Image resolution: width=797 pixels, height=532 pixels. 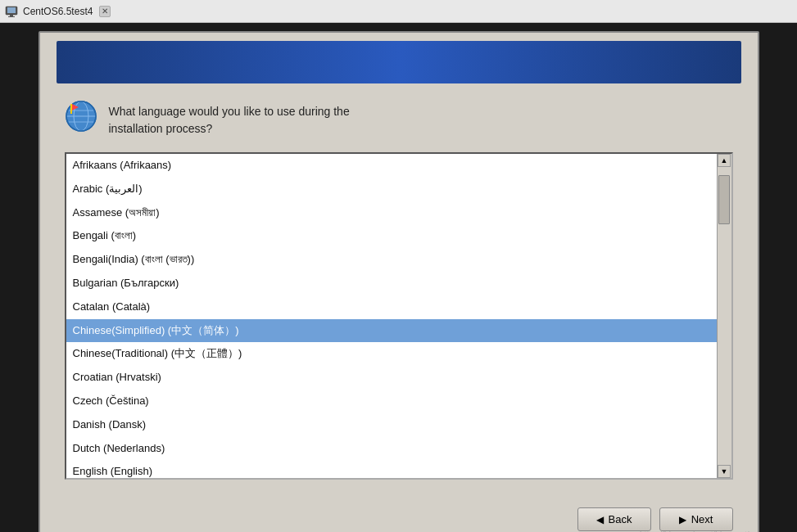 What do you see at coordinates (392, 469) in the screenshot?
I see `language-item: English (English)` at bounding box center [392, 469].